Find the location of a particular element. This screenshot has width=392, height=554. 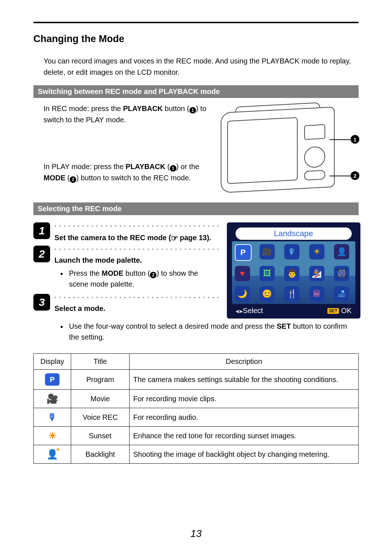

cell-desc: Enhance the red tone for recording sunse… is located at coordinates (244, 436).